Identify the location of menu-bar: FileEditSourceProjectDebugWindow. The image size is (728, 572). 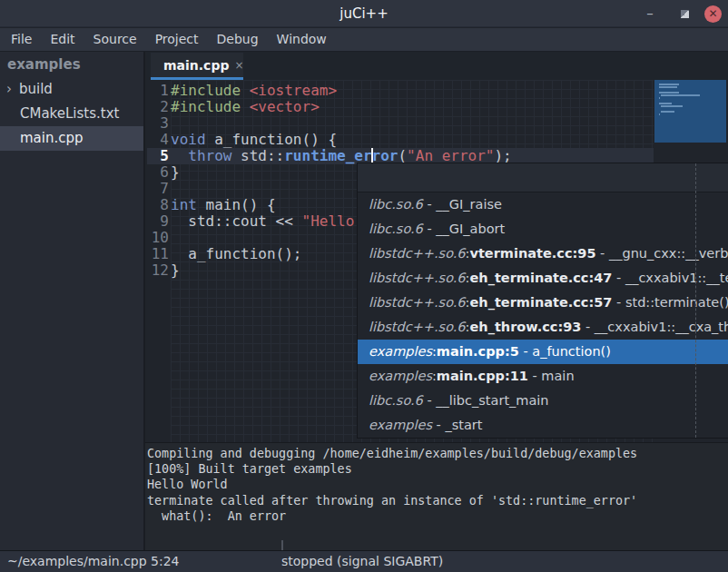
(364, 40).